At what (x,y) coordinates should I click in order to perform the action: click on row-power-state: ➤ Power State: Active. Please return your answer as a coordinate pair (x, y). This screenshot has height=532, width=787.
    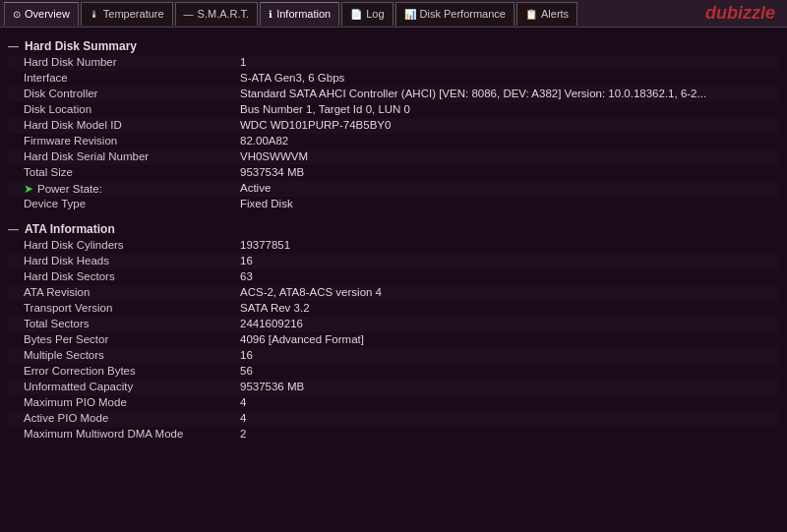
    Looking at the image, I should click on (394, 189).